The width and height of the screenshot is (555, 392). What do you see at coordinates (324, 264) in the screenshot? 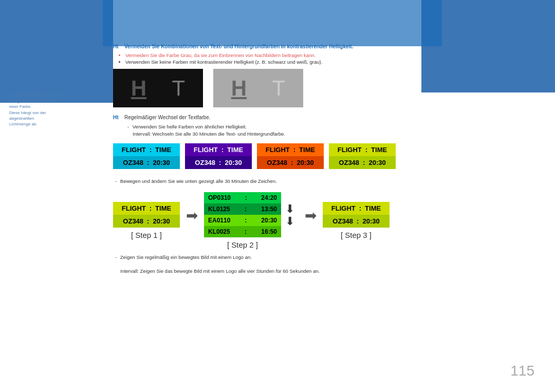
I see `logo-instruction: - Zeigen Sie regelmäßig ein bewegtes Bil…` at bounding box center [324, 264].